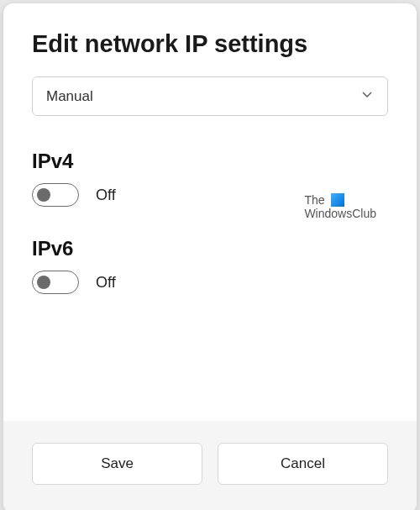  What do you see at coordinates (210, 249) in the screenshot?
I see `ipv6-label: IPv6` at bounding box center [210, 249].